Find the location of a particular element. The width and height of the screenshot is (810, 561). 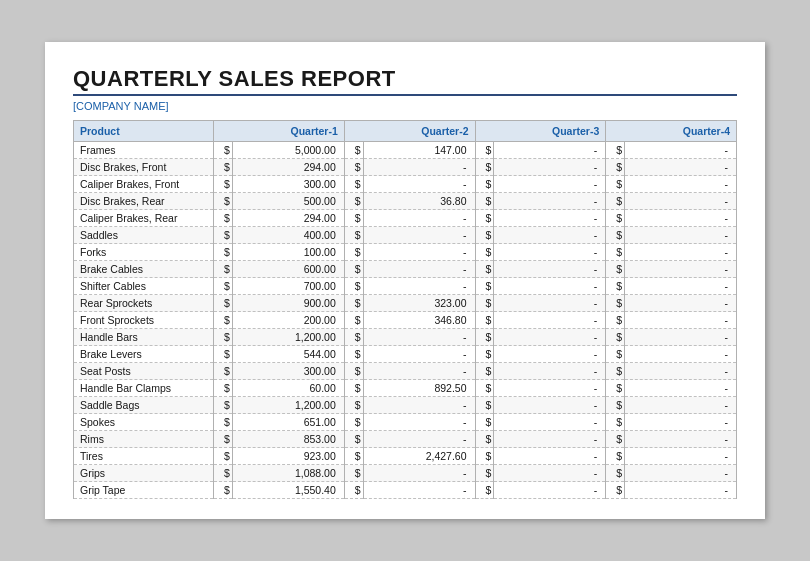

cell-q1-val: 1,088.00 is located at coordinates (288, 474).